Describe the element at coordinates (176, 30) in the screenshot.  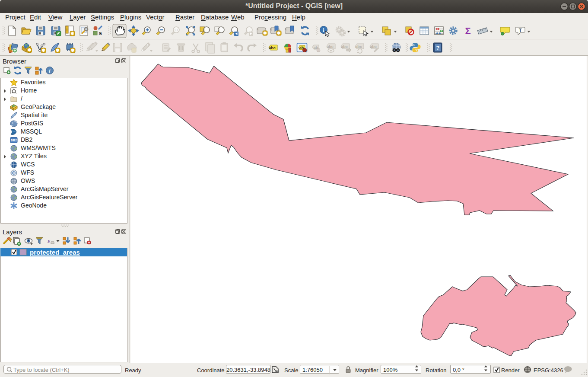
I see `svg-text: 1:1` at that location.